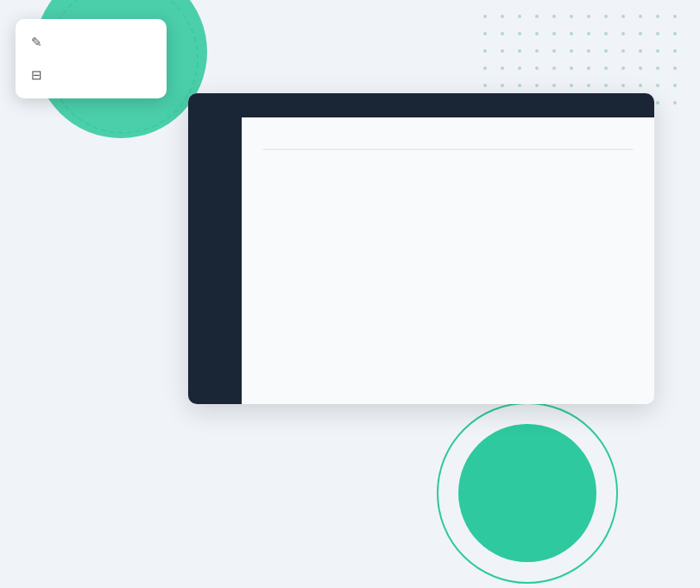  I want to click on archive-icon: ⊟, so click(36, 75).